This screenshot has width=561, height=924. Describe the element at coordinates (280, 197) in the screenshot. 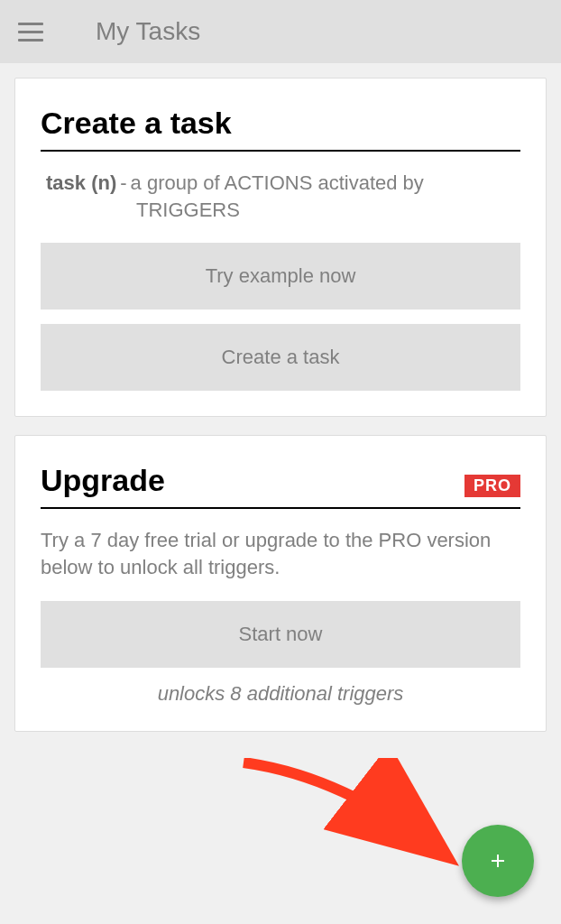

I see `task-definition: task (n)-a group of ACTIONS activated by…` at that location.